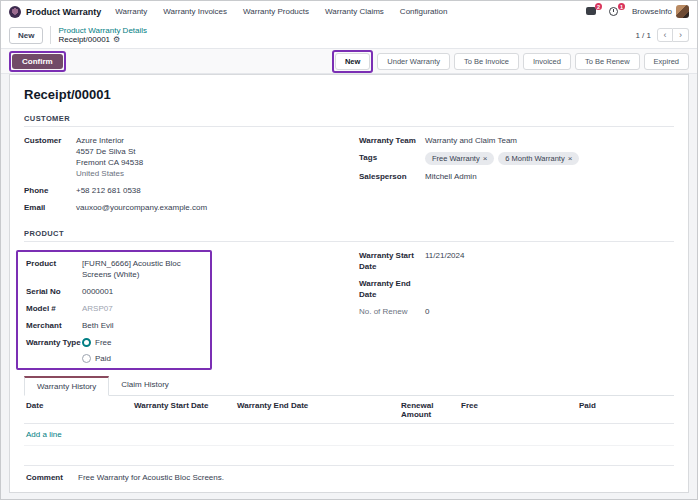 This screenshot has height=500, width=698. I want to click on col-warranty-end-date: Warranty End Date, so click(319, 410).